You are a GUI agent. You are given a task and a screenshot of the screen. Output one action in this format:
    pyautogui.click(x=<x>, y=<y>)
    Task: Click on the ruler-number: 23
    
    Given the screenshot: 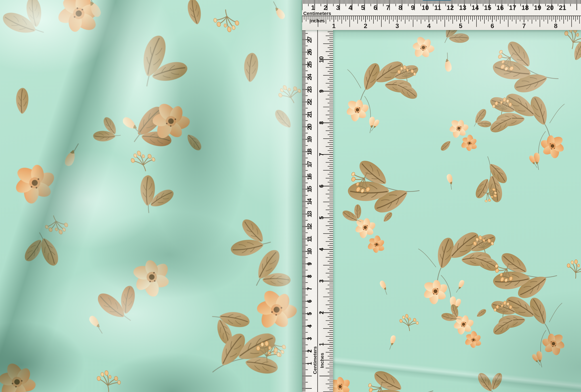 What is the action you would take?
    pyautogui.click(x=310, y=89)
    